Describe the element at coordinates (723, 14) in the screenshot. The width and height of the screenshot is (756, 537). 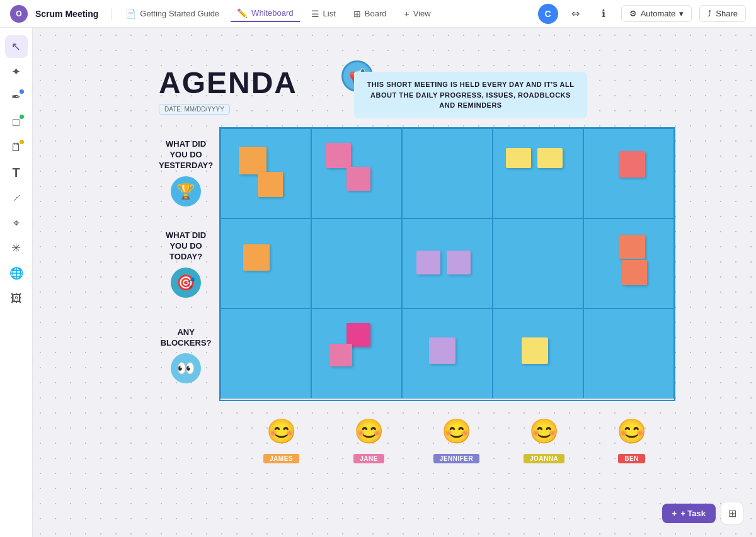
I see `share-button: ⤴ Share` at that location.